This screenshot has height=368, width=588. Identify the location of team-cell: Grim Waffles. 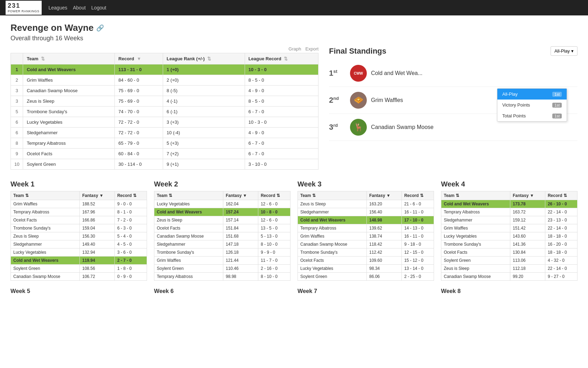
(69, 80).